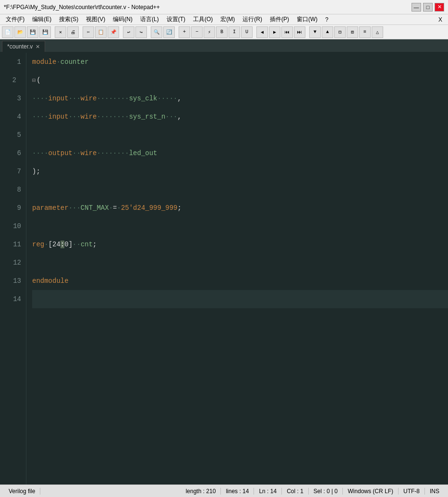 Image resolution: width=448 pixels, height=497 pixels. What do you see at coordinates (11, 62) in the screenshot?
I see `line-num-1: 1` at bounding box center [11, 62].